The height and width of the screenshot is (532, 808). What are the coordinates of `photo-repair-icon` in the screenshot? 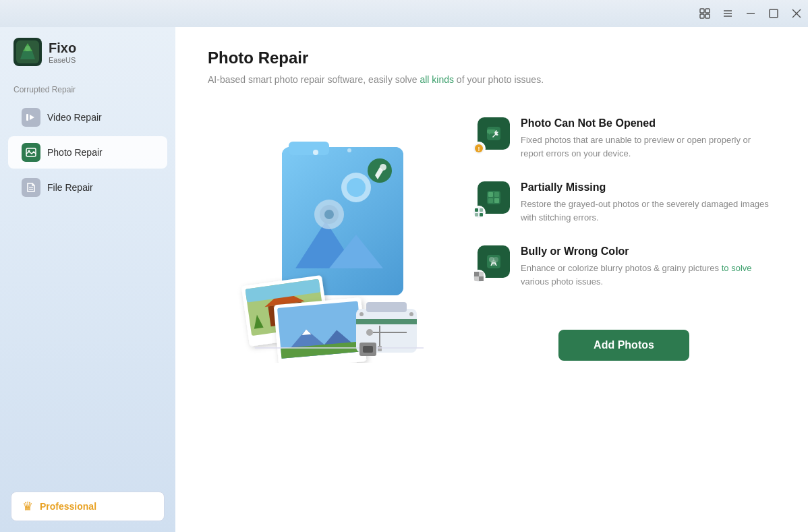 It's located at (31, 152).